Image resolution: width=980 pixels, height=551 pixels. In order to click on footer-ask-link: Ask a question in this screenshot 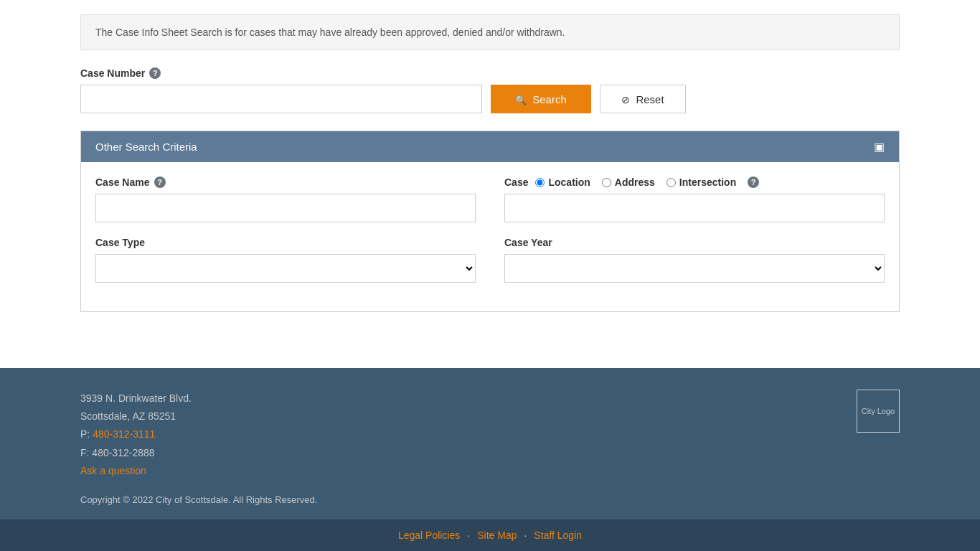, I will do `click(113, 471)`.